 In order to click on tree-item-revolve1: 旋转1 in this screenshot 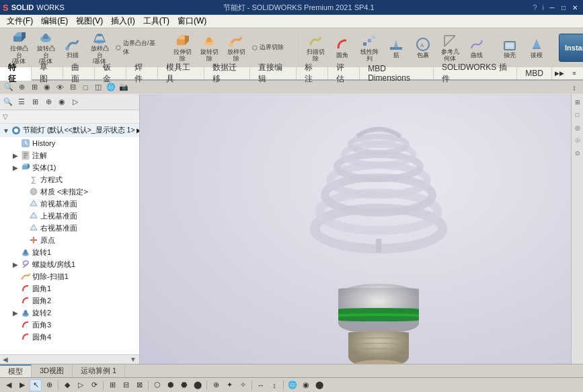, I will do `click(70, 252)`.